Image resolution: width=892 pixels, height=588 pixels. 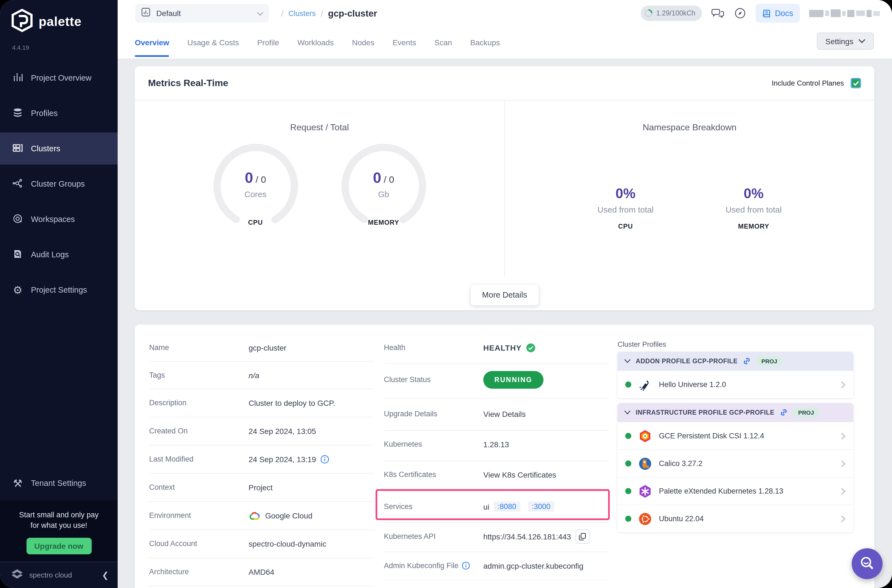 What do you see at coordinates (255, 223) in the screenshot?
I see `cpu-caption: CPU` at bounding box center [255, 223].